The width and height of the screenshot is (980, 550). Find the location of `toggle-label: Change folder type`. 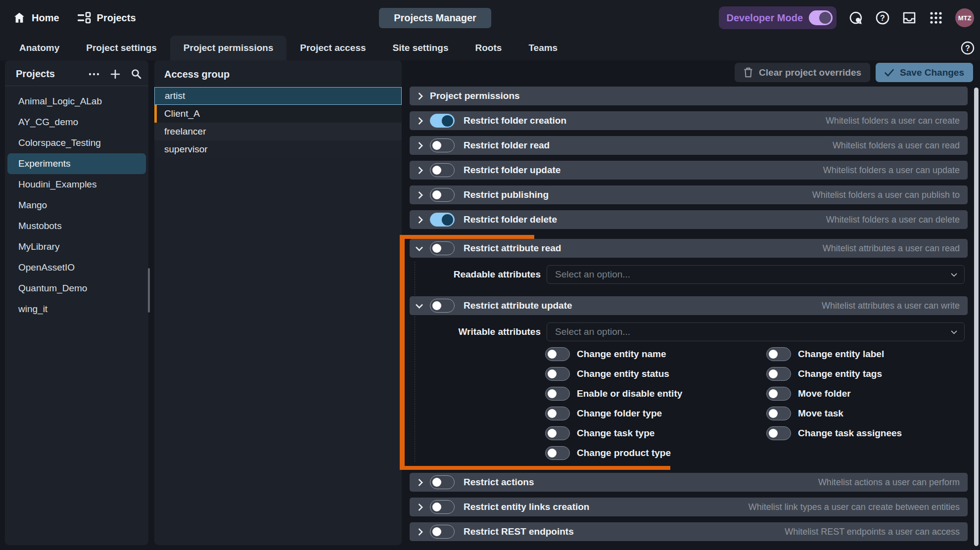

toggle-label: Change folder type is located at coordinates (619, 413).